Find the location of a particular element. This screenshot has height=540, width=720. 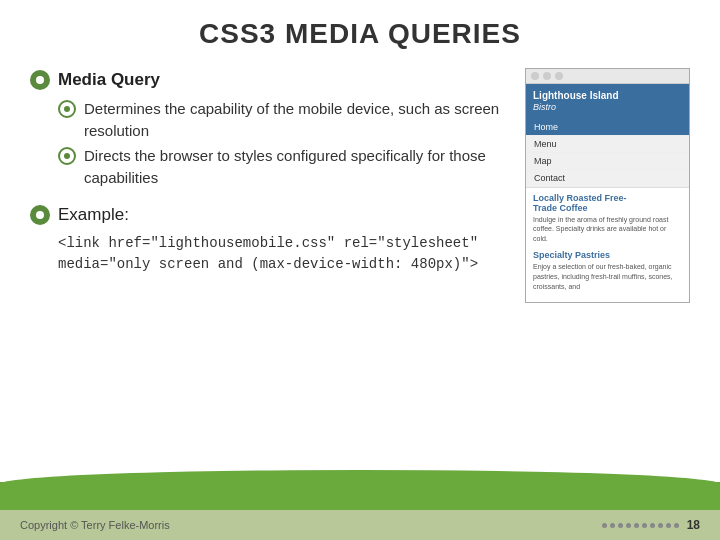

code-line-2: media="only screen and (max-device-width… is located at coordinates (282, 264).